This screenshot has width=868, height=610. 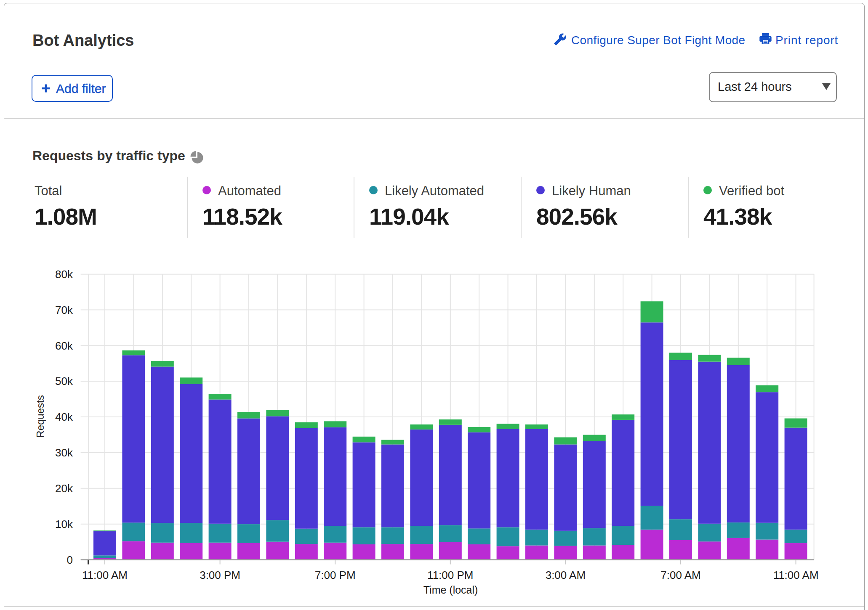 What do you see at coordinates (680, 575) in the screenshot?
I see `svg-text: 7:00 AM` at bounding box center [680, 575].